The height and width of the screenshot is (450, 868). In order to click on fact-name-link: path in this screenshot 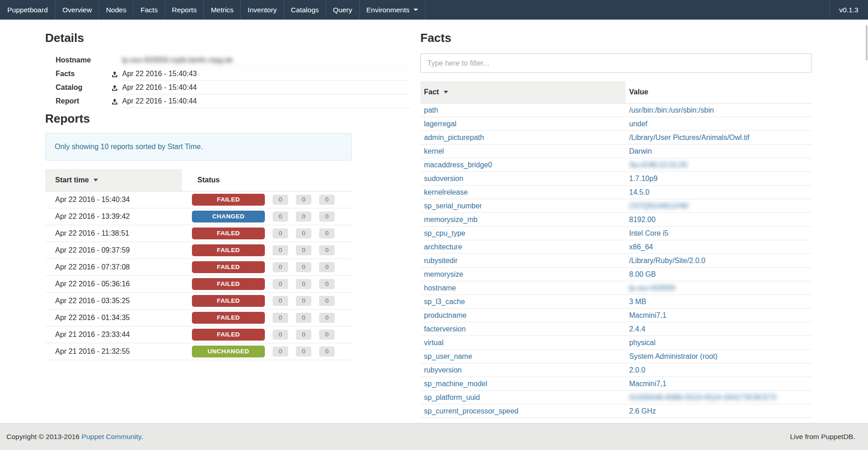, I will do `click(431, 110)`.